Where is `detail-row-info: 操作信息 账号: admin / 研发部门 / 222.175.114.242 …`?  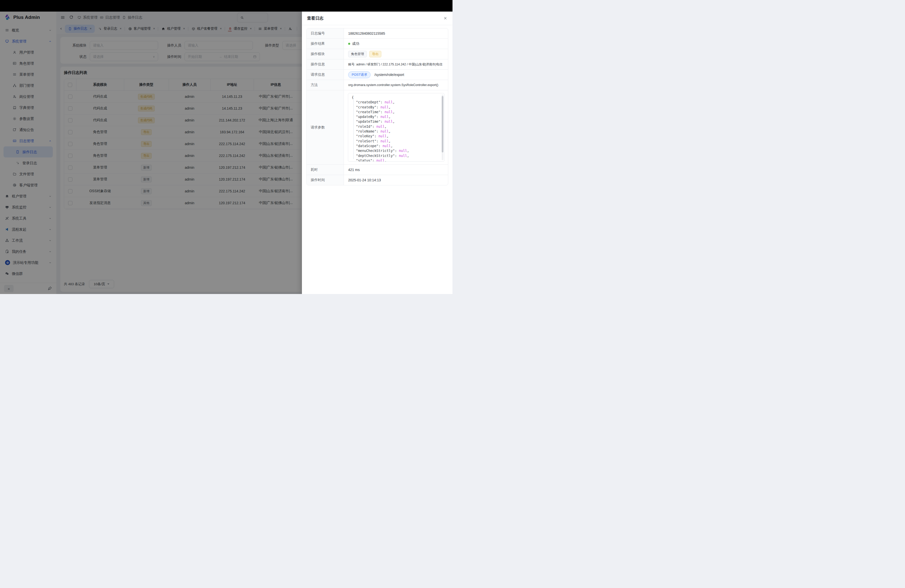
detail-row-info: 操作信息 账号: admin / 研发部门 / 222.175.114.242 … is located at coordinates (377, 64).